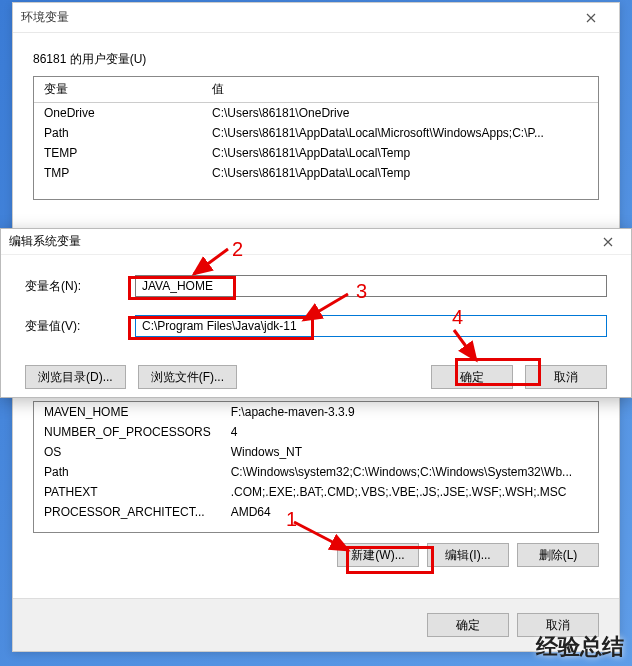 The height and width of the screenshot is (666, 632). I want to click on table-row: TMPC:\Users\86181\AppData\Local\Temp, so click(316, 173).